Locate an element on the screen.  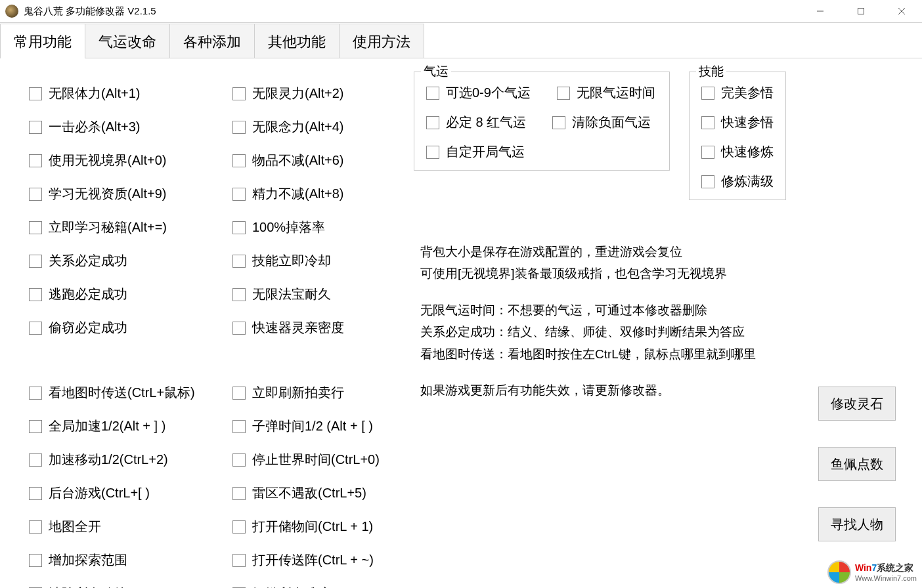
opt-mid-11: 停止世界时间(CtrL+0) is located at coordinates (324, 459).